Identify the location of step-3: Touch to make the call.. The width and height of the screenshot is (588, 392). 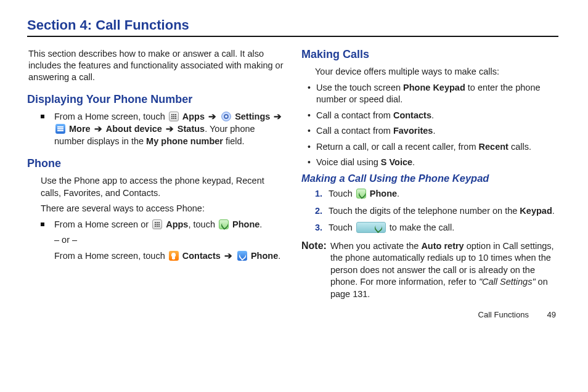
(436, 228).